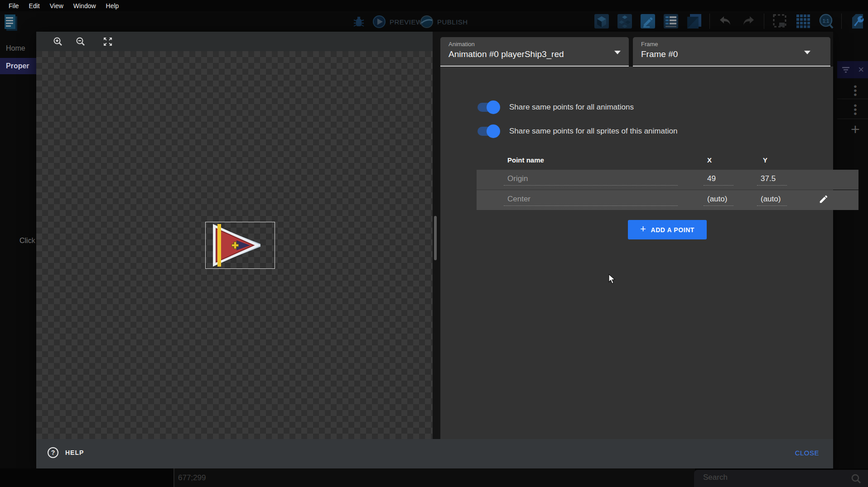 The width and height of the screenshot is (868, 487). I want to click on mouse-cursor, so click(612, 279).